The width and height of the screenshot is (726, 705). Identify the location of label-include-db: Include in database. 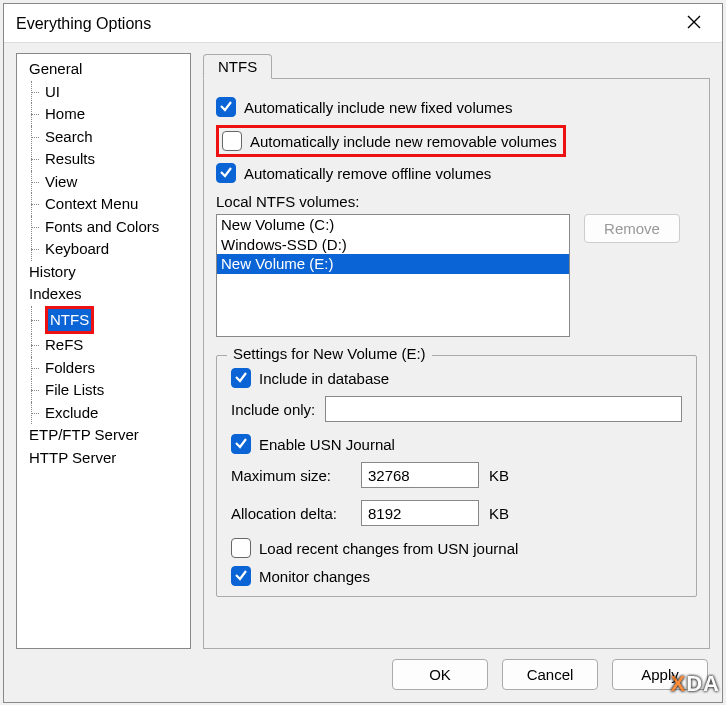
(324, 378).